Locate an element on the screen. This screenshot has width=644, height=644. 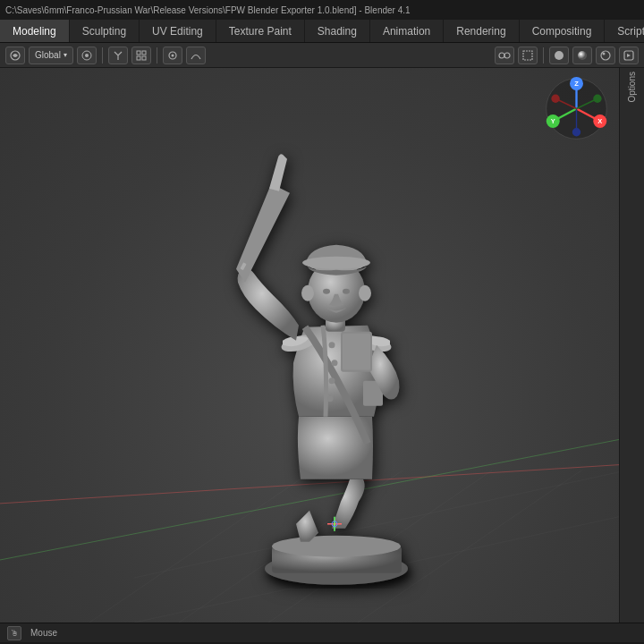
proportional-falloff-btn is located at coordinates (196, 55).